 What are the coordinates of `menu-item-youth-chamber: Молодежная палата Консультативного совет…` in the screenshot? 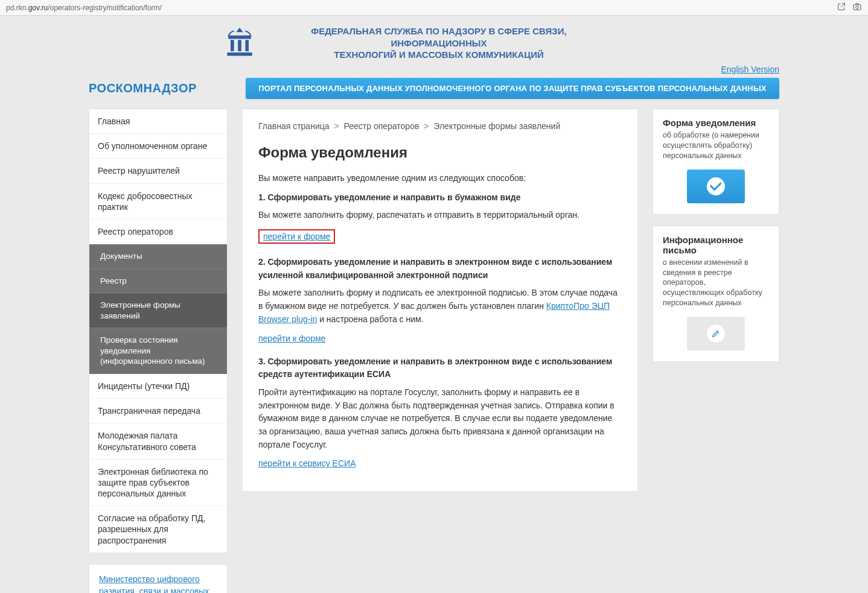 It's located at (158, 442).